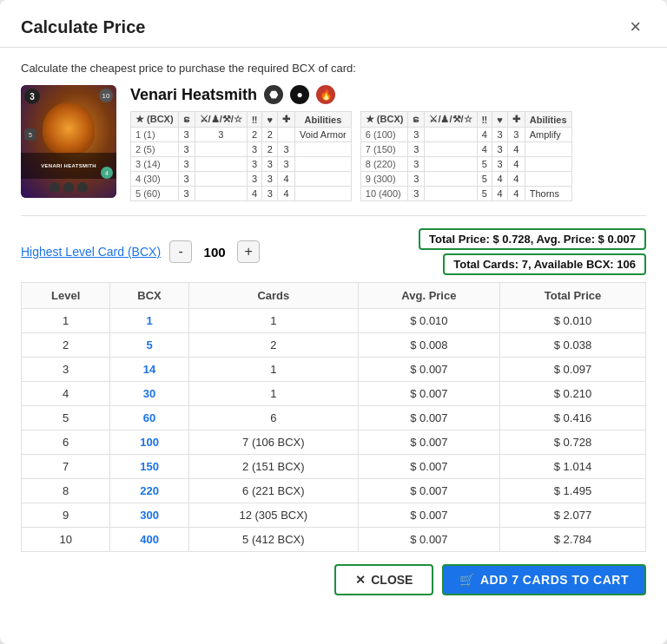 Image resolution: width=667 pixels, height=644 pixels. Describe the element at coordinates (466, 149) in the screenshot. I see `table-row: 7 (150) 3 4 3 4` at that location.